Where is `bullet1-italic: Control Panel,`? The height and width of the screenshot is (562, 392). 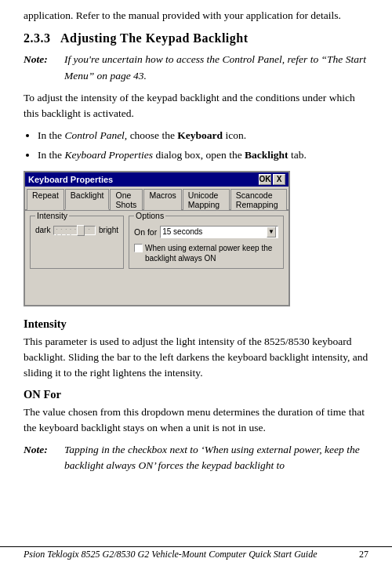 bullet1-italic: Control Panel, is located at coordinates (96, 135).